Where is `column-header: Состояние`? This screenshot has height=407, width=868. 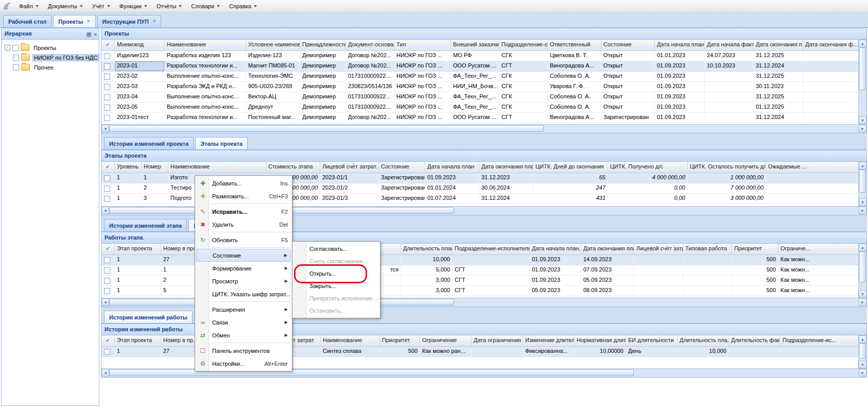 column-header: Состояние is located at coordinates (402, 167).